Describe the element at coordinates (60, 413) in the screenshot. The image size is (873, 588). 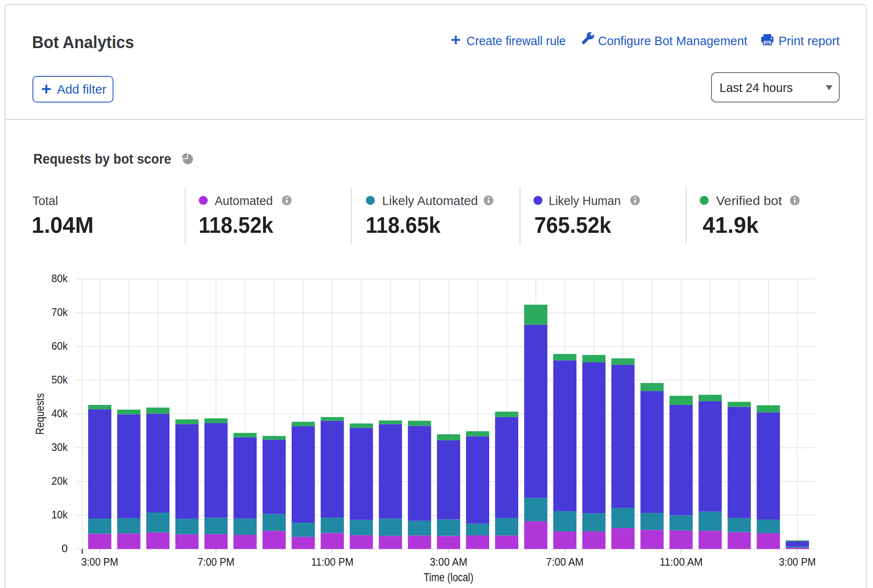
I see `svg-text: 40k` at that location.